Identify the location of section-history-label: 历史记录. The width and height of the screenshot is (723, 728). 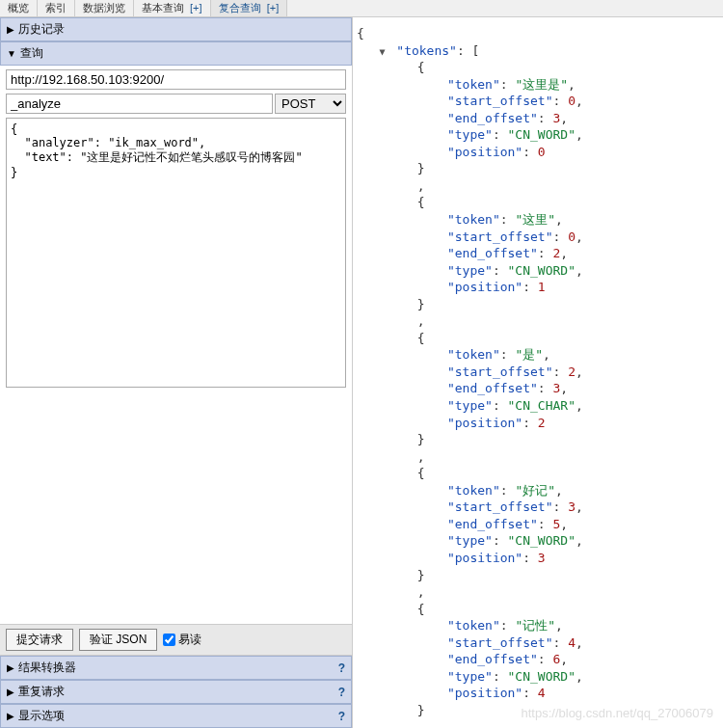
(181, 29).